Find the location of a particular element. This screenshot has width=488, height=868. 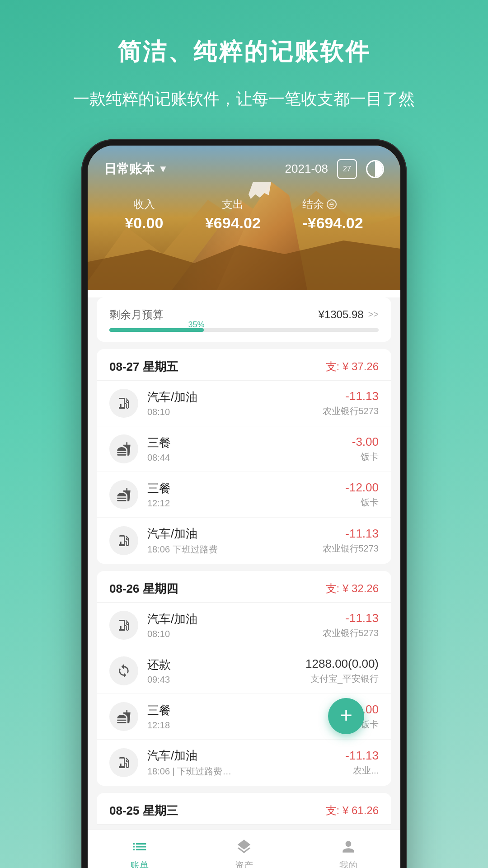

add-icon: + is located at coordinates (346, 715).